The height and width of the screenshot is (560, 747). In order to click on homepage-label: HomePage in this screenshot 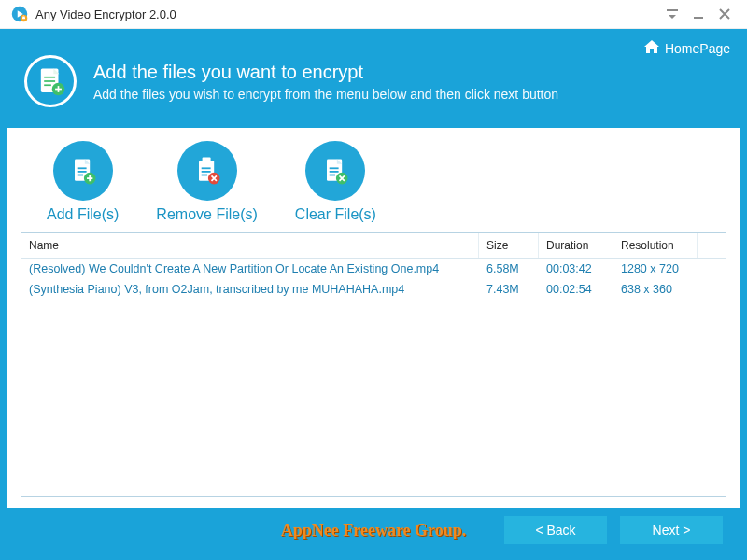, I will do `click(698, 49)`.